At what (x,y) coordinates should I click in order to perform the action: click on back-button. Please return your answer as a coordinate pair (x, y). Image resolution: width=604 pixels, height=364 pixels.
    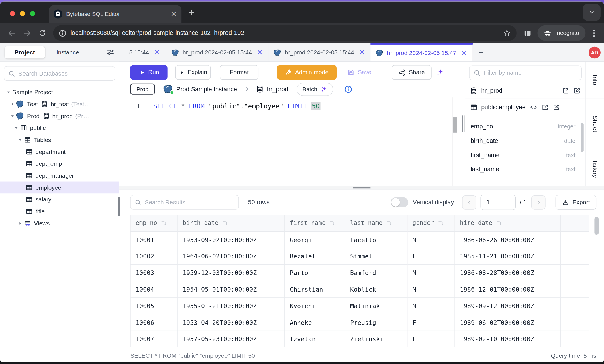
    Looking at the image, I should click on (11, 33).